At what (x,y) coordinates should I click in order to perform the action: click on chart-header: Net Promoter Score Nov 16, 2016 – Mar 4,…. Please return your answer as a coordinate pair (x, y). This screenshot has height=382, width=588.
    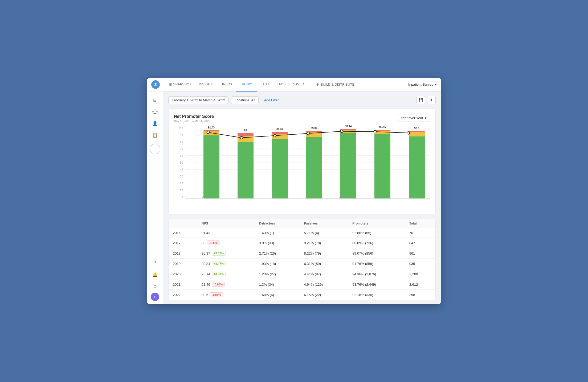
    Looking at the image, I should click on (302, 118).